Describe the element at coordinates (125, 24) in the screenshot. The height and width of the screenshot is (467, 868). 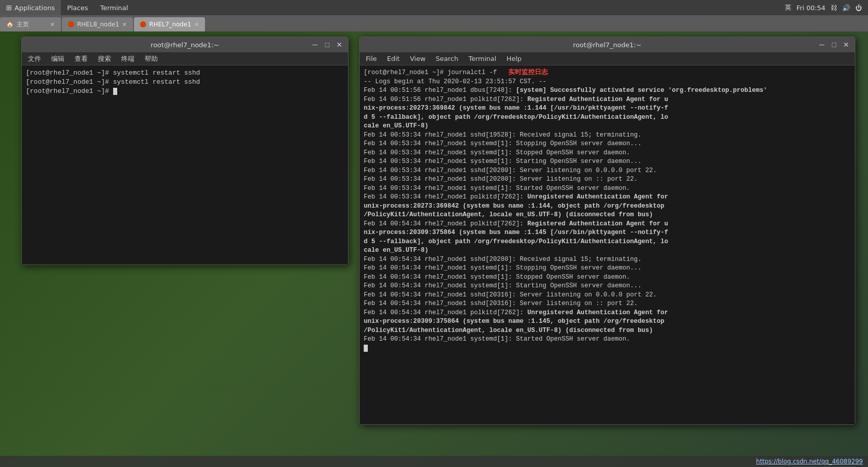
I see `tab-rhel8-close: ✕` at that location.